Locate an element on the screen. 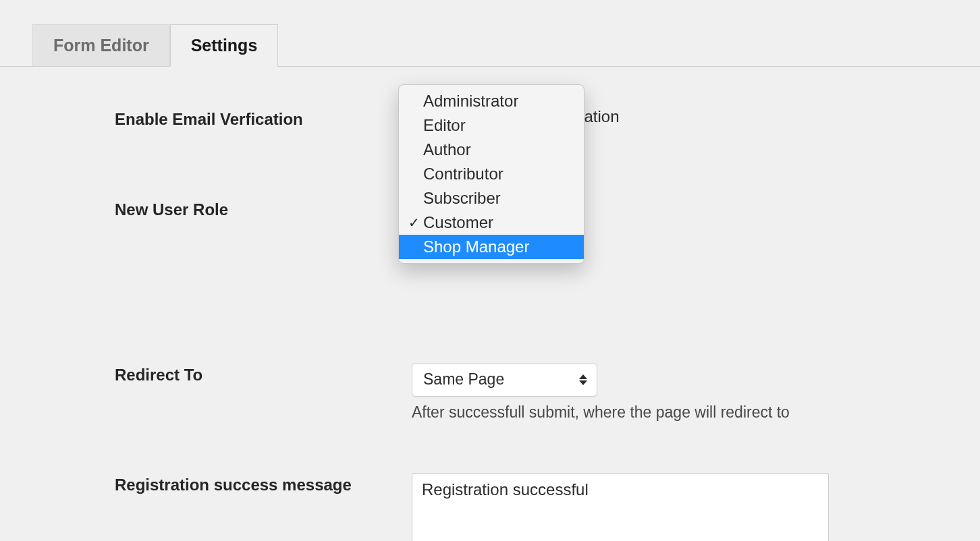  dropdown-option-label: Shop Manager is located at coordinates (475, 247).